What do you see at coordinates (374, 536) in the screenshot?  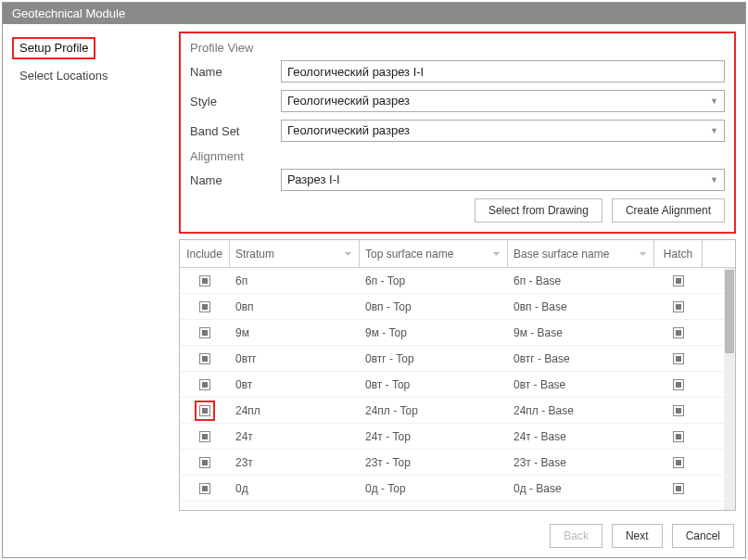 I see `wizard-footer: Back Next Cancel` at bounding box center [374, 536].